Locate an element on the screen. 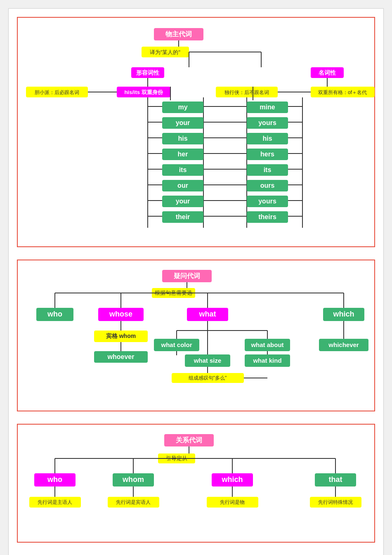 The width and height of the screenshot is (392, 555). d2-who: who is located at coordinates (54, 314).